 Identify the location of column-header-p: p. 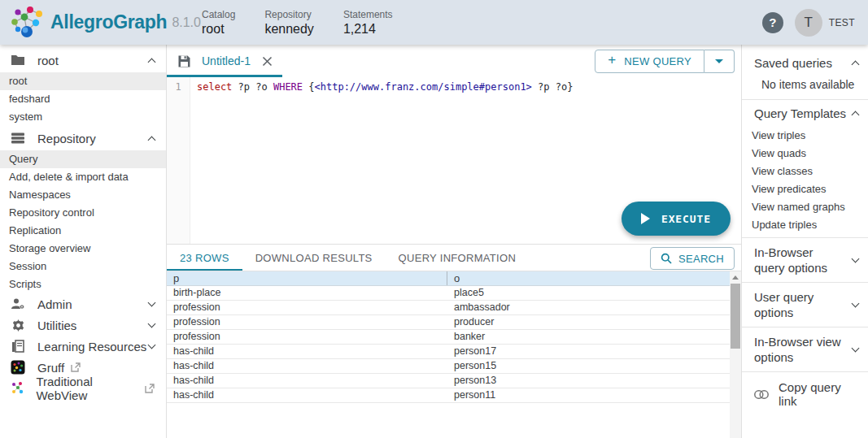
(307, 278).